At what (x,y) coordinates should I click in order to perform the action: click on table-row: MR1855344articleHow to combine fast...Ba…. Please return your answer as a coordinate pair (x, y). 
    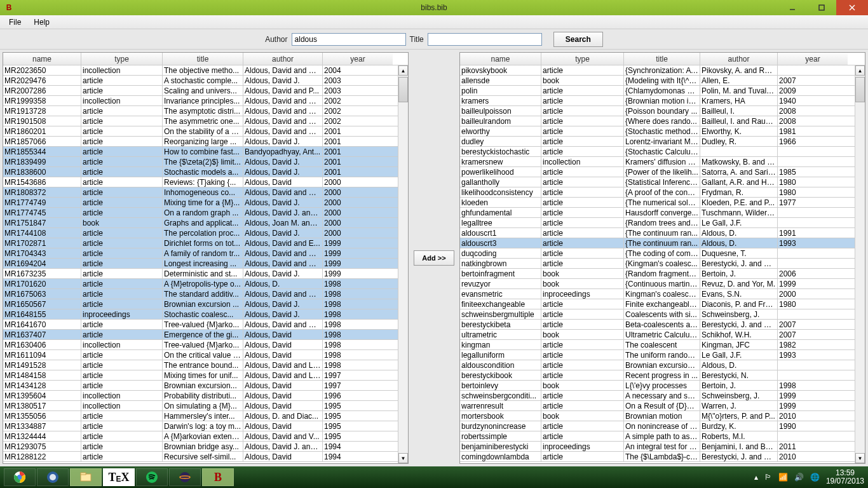
    Looking at the image, I should click on (206, 152).